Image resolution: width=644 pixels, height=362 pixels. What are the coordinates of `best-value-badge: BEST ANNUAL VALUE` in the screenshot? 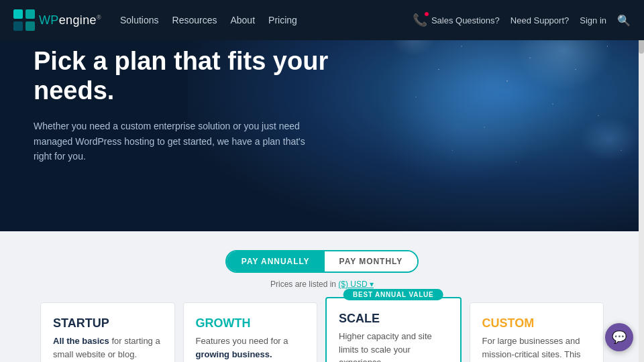 It's located at (393, 295).